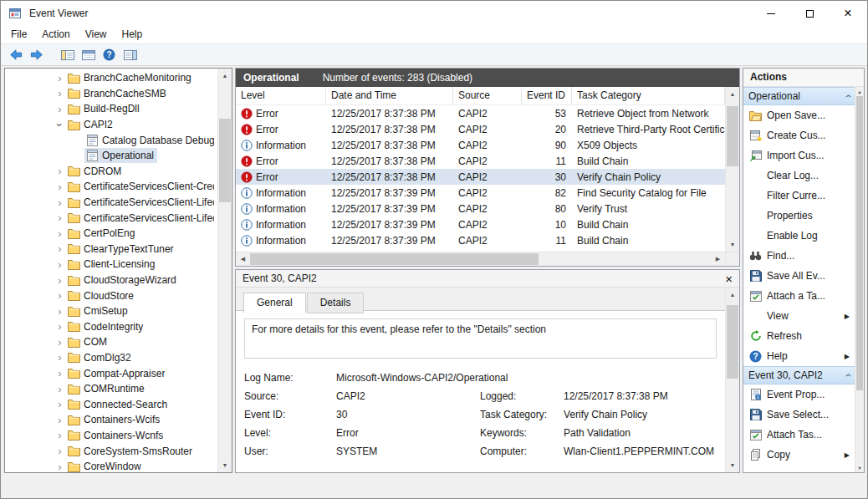 The height and width of the screenshot is (499, 868). I want to click on tree-item-client-licensing: ›Client-Licensing, so click(111, 264).